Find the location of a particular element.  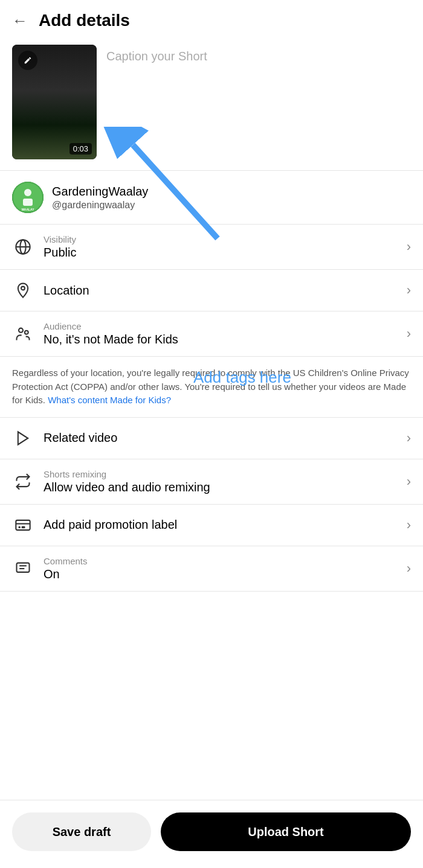

coppa-notice: Regardless of your location, you're lega… is located at coordinates (212, 388).